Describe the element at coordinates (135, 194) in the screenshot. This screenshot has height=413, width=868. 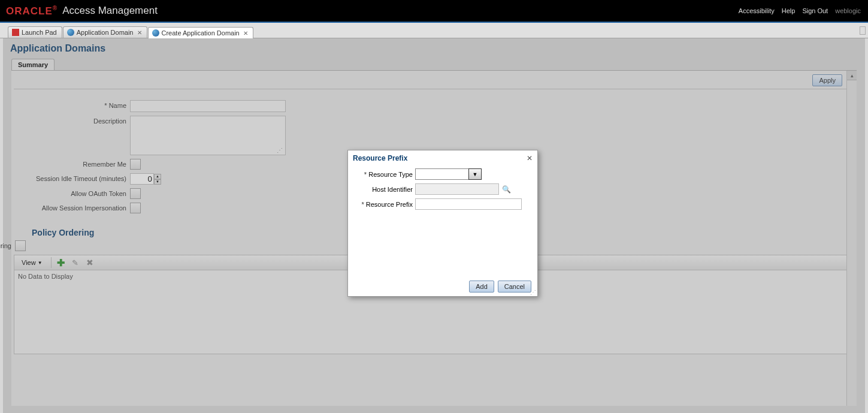
I see `allow-oauth-checkbox` at that location.